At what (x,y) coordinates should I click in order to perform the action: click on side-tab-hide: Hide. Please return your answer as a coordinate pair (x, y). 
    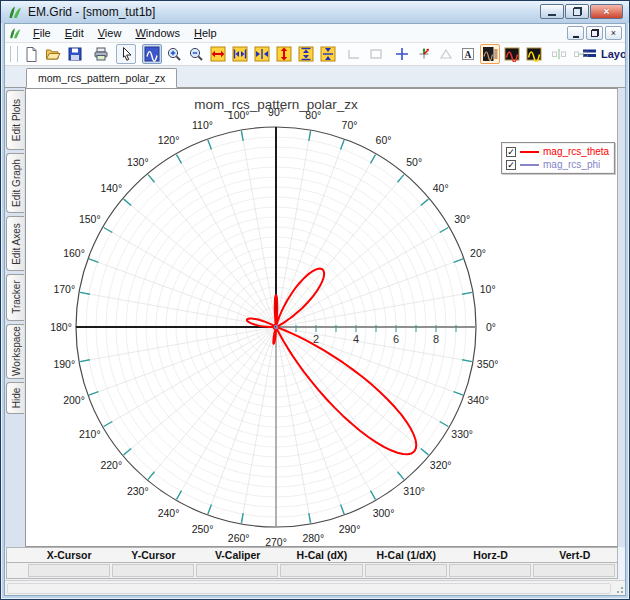
    Looking at the image, I should click on (15, 398).